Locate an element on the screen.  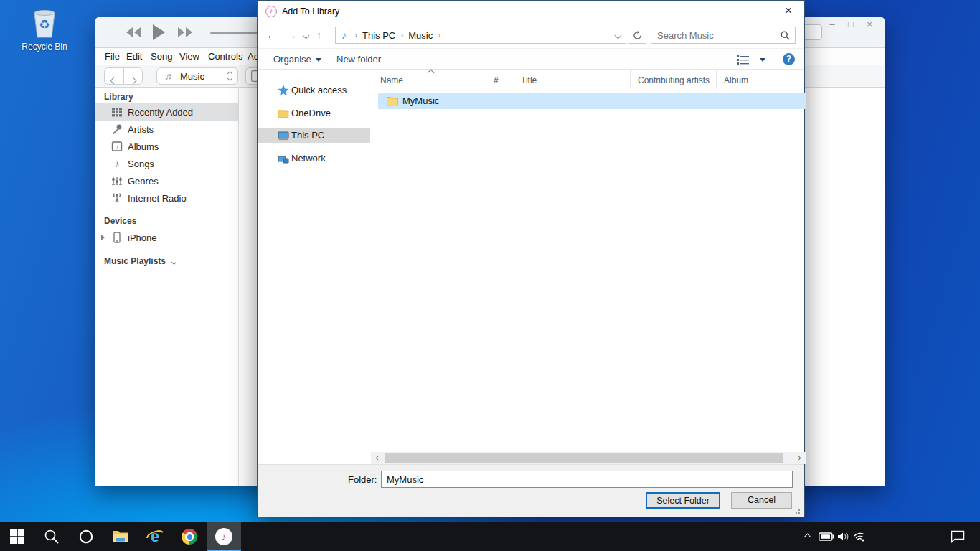
refresh-button is located at coordinates (637, 35).